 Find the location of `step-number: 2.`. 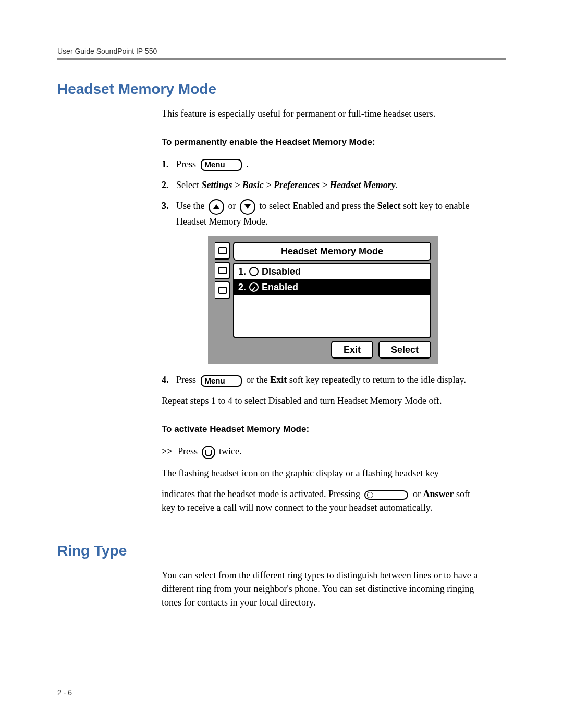

step-number: 2. is located at coordinates (169, 185).